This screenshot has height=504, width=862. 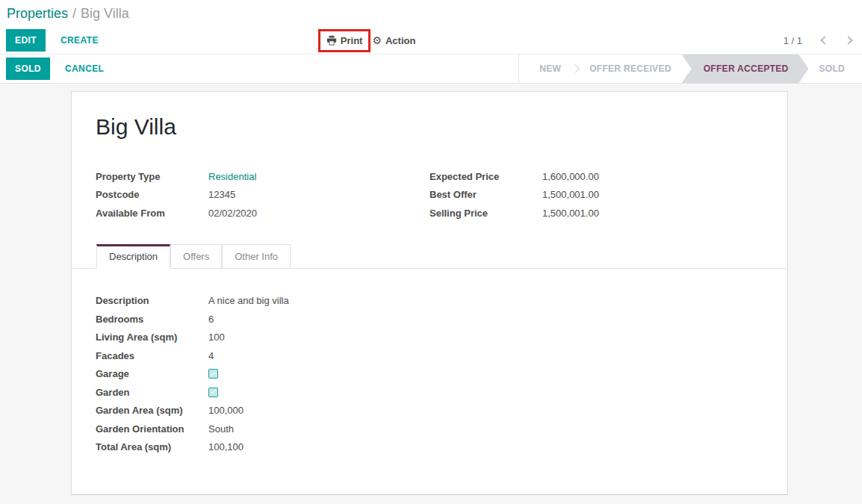 What do you see at coordinates (430, 411) in the screenshot?
I see `field-row-garden-area-sqm-: Garden Area (sqm)100,000` at bounding box center [430, 411].